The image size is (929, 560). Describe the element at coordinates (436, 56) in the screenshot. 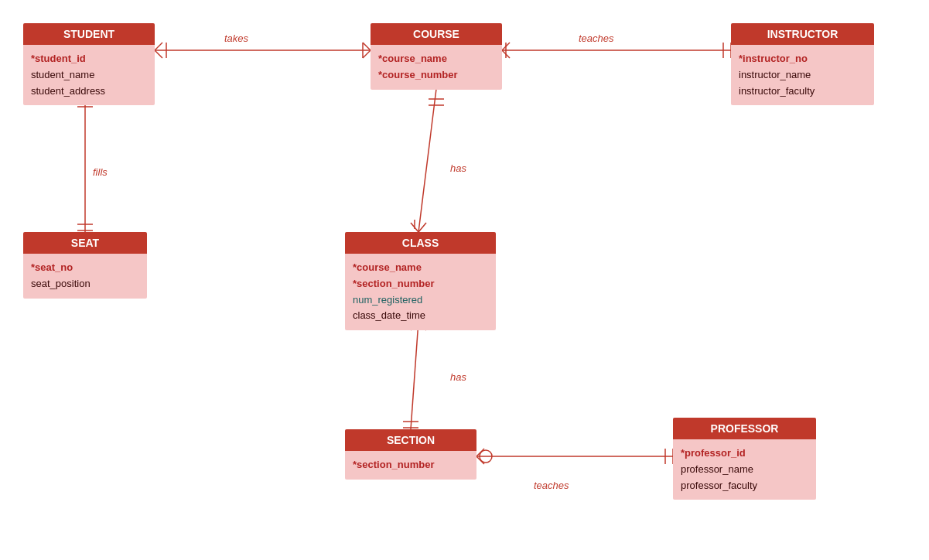

I see `entity-course: COURSE *course_name *course_number` at that location.